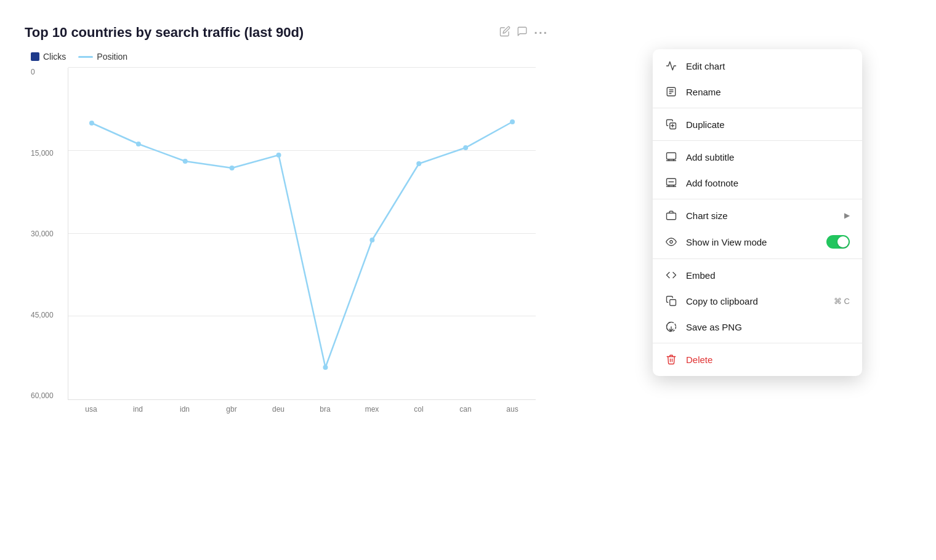 This screenshot has width=936, height=560. I want to click on menu-item-chart-size: Chart size ▶, so click(757, 215).